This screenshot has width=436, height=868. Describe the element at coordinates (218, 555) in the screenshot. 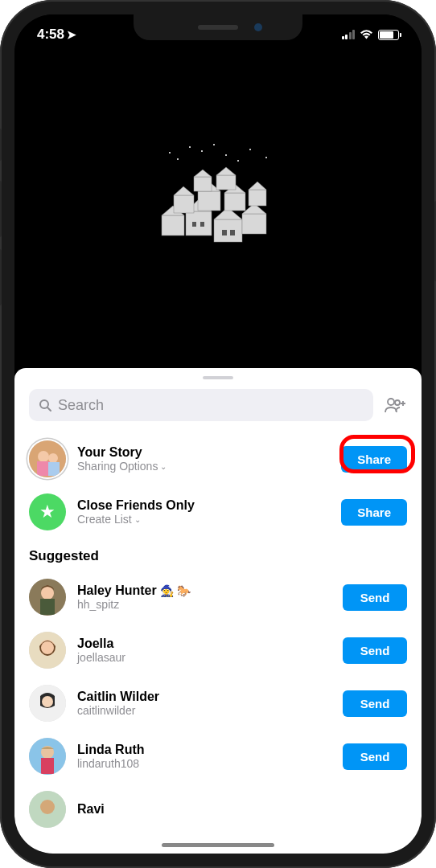

I see `suggested-header: Suggested` at that location.